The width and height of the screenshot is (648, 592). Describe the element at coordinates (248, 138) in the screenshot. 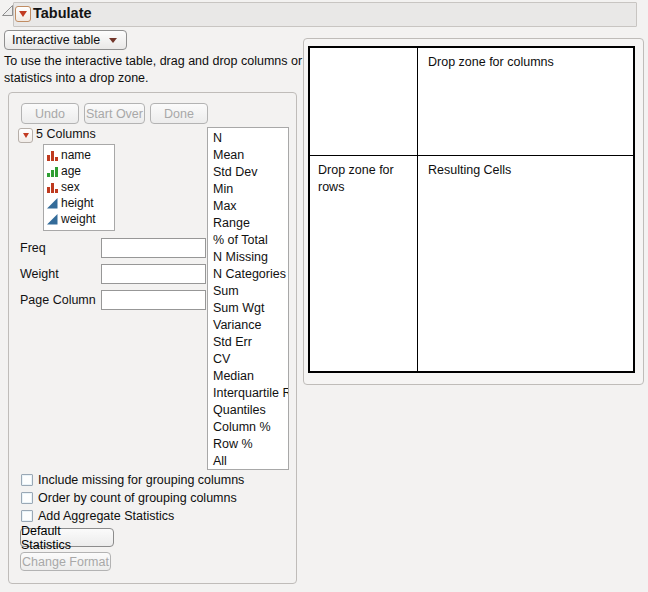

I see `statistic-item: N` at that location.